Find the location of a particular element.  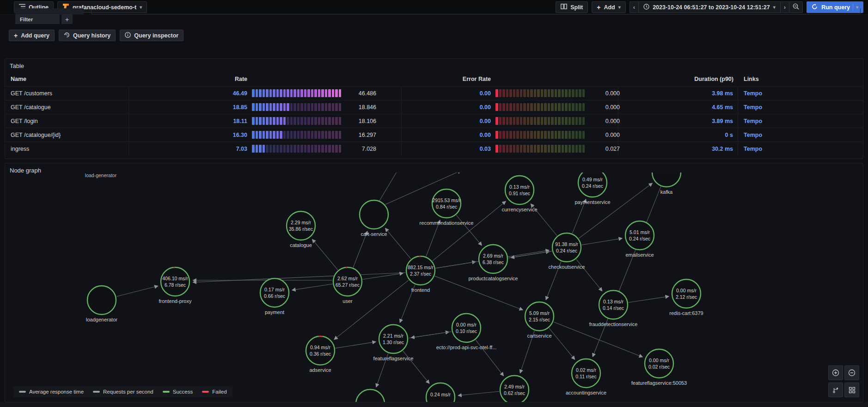

node-label: user is located at coordinates (348, 301).